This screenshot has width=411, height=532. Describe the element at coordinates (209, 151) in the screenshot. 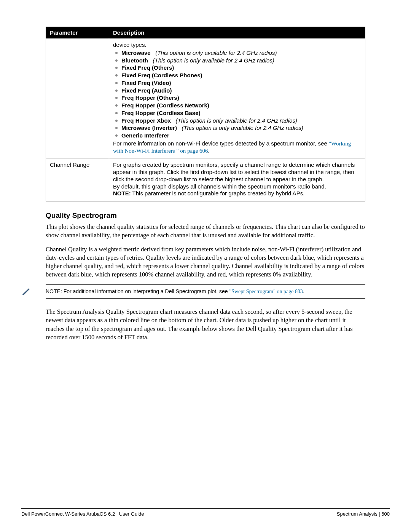

I see `post-end: .` at that location.